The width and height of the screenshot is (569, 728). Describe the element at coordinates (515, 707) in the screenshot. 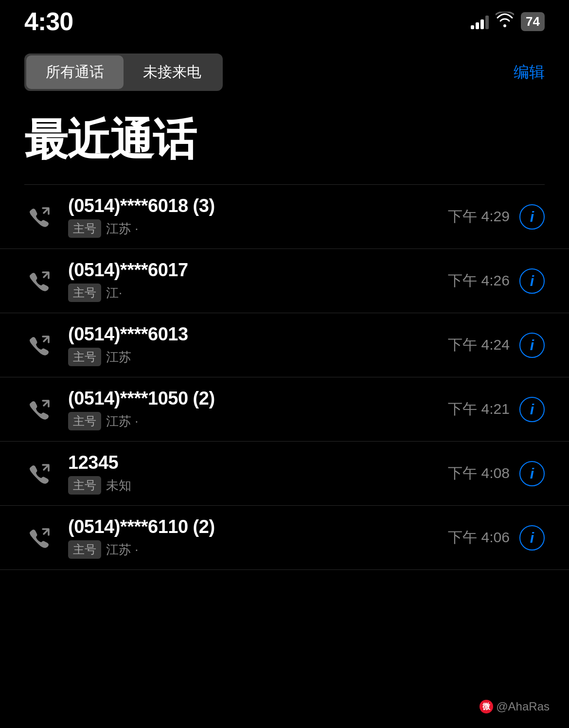

I see `watermark: 微 @AhaRas` at that location.